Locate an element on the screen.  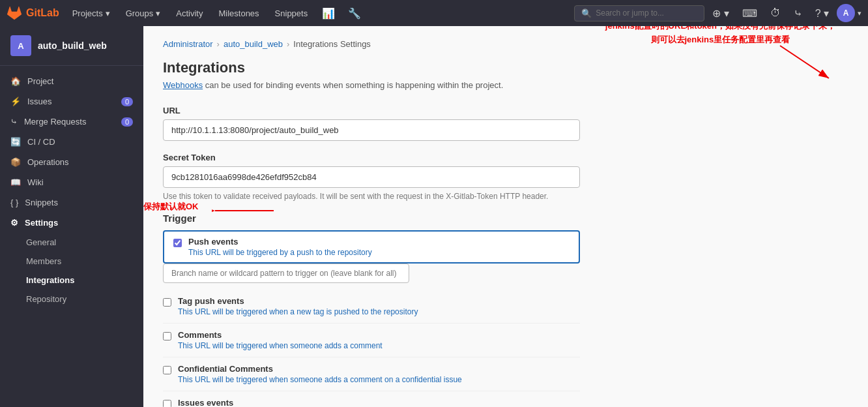
url-input is located at coordinates (371, 130).